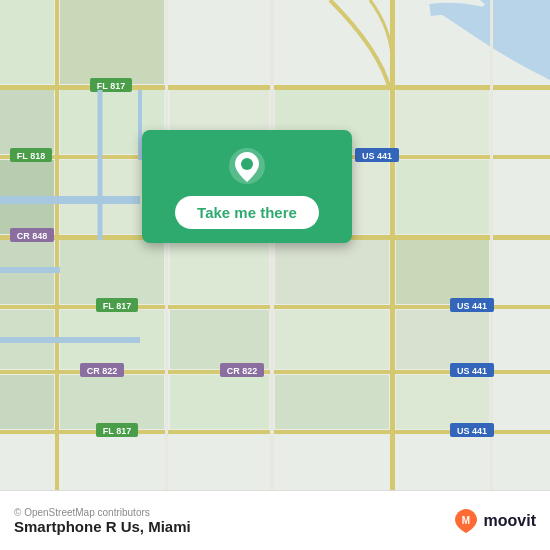  What do you see at coordinates (247, 166) in the screenshot?
I see `location-pin-icon` at bounding box center [247, 166].